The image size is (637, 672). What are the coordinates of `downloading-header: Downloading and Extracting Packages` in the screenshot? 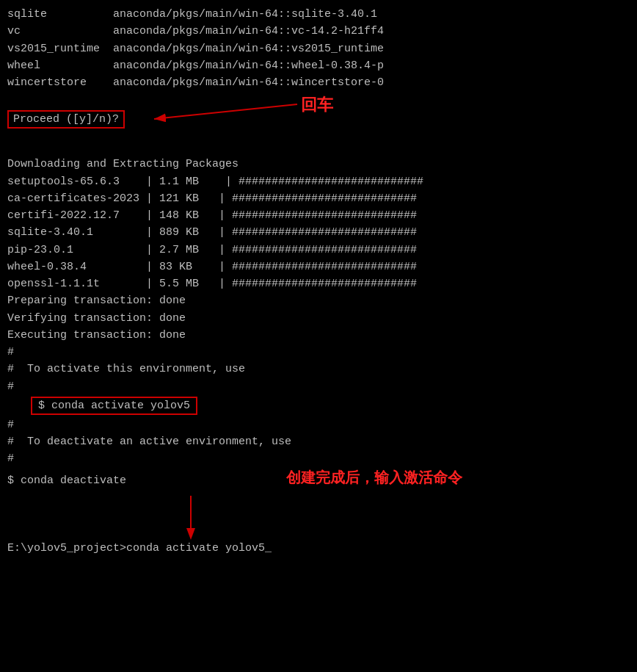 It's located at (318, 165).